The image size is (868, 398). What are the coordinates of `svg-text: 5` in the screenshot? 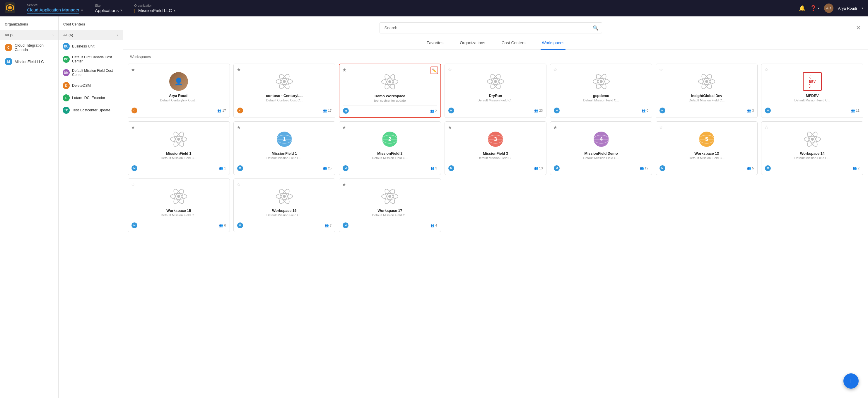 It's located at (707, 139).